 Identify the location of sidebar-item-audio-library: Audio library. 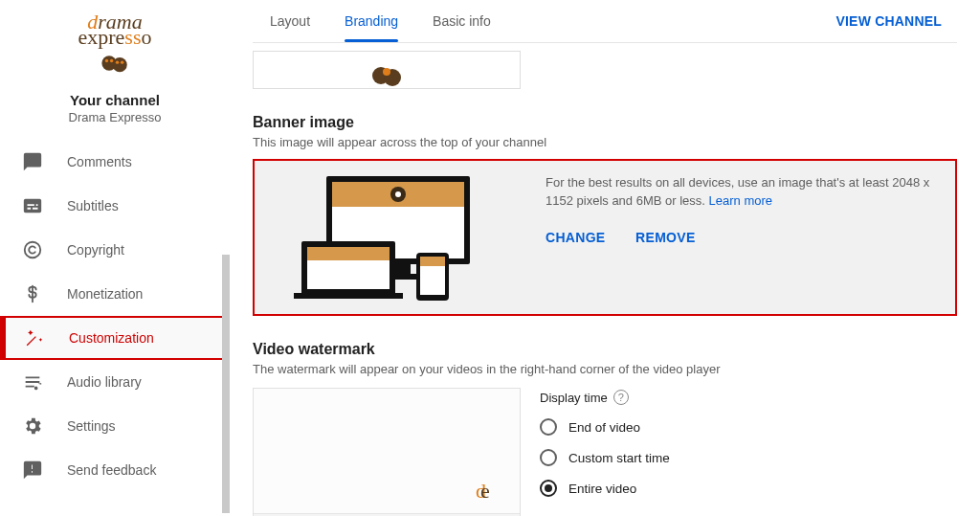
(115, 382).